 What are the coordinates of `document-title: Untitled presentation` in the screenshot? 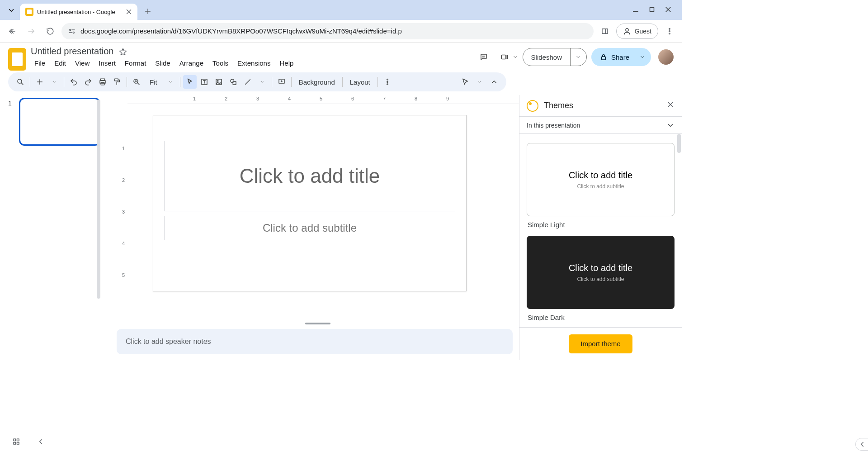 It's located at (72, 52).